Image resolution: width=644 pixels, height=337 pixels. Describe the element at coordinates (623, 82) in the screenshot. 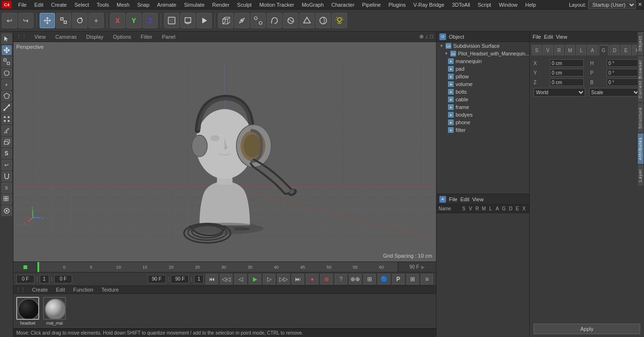

I see `b-value-input` at that location.